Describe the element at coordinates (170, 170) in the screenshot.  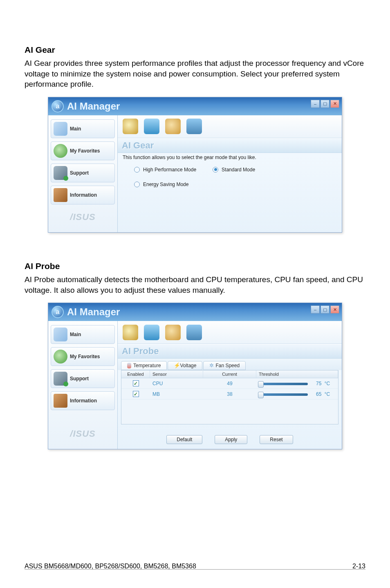
I see `radio-label: High Performance Mode` at that location.